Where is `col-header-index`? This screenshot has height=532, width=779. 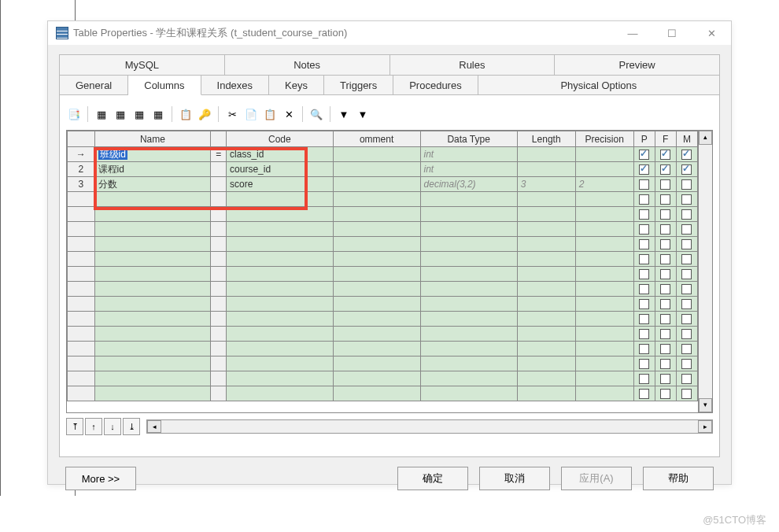 col-header-index is located at coordinates (82, 139).